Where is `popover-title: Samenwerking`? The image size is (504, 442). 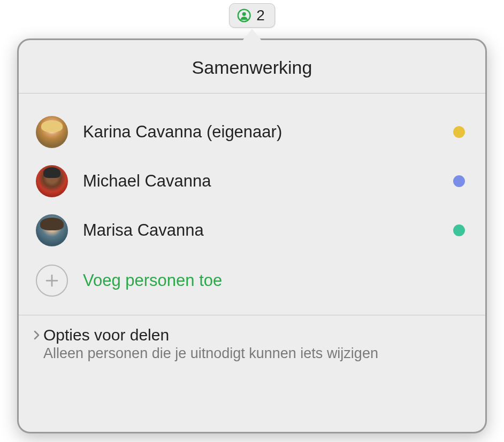 popover-title: Samenwerking is located at coordinates (252, 67).